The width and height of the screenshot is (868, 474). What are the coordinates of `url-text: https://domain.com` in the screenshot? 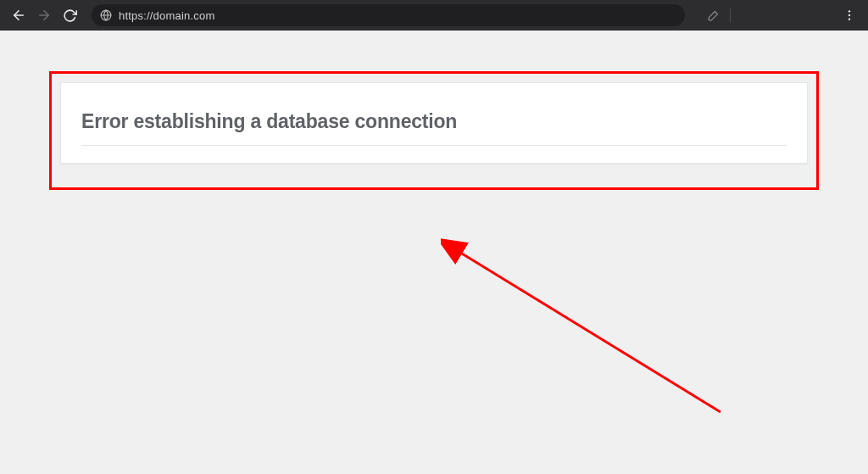 It's located at (166, 15).